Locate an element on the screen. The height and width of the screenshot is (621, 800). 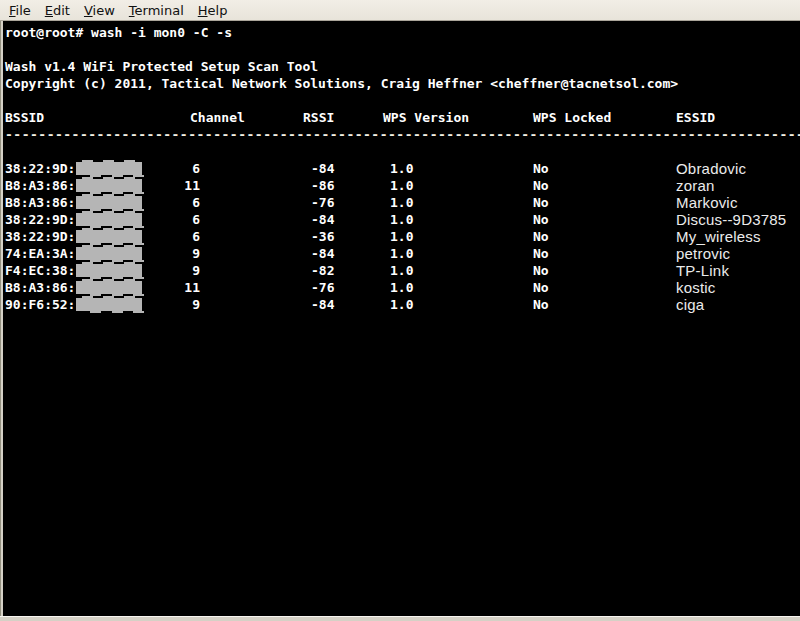
table-row: B8:A3:86: 11 -76 1.0 No kostic is located at coordinates (402, 288).